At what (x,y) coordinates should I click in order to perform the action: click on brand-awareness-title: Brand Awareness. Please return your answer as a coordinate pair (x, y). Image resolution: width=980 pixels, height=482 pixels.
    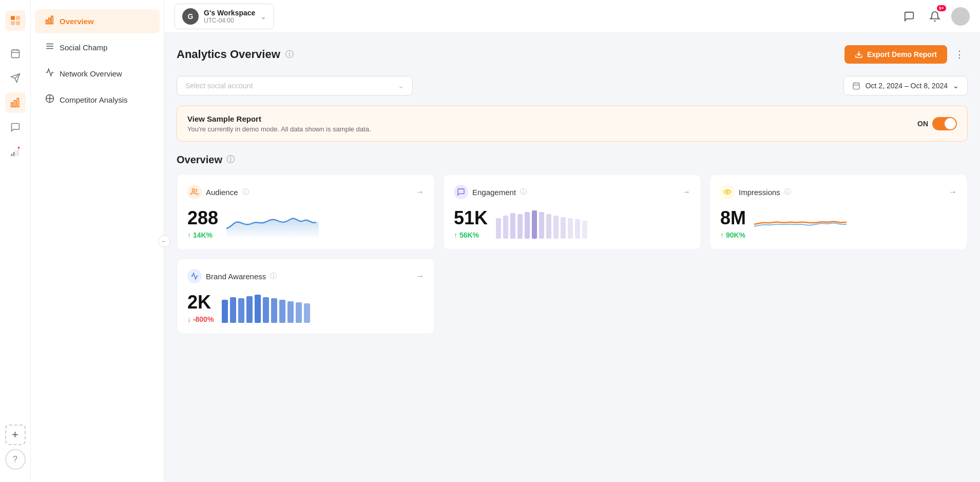
    Looking at the image, I should click on (236, 276).